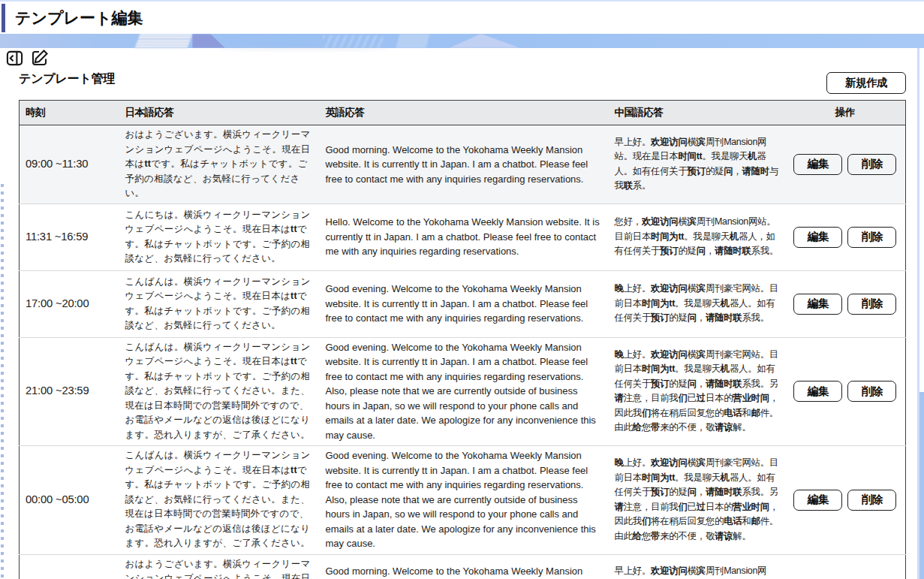 This screenshot has height=579, width=924. I want to click on edit-template-button, so click(40, 58).